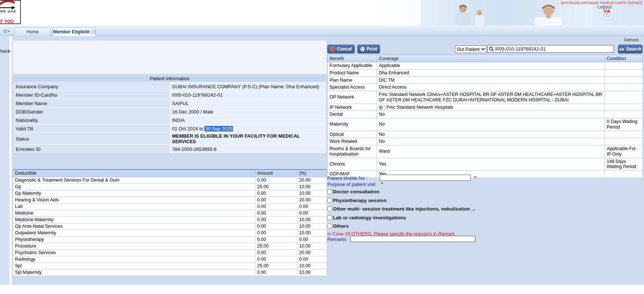  What do you see at coordinates (369, 49) in the screenshot?
I see `print-button: Print` at bounding box center [369, 49].